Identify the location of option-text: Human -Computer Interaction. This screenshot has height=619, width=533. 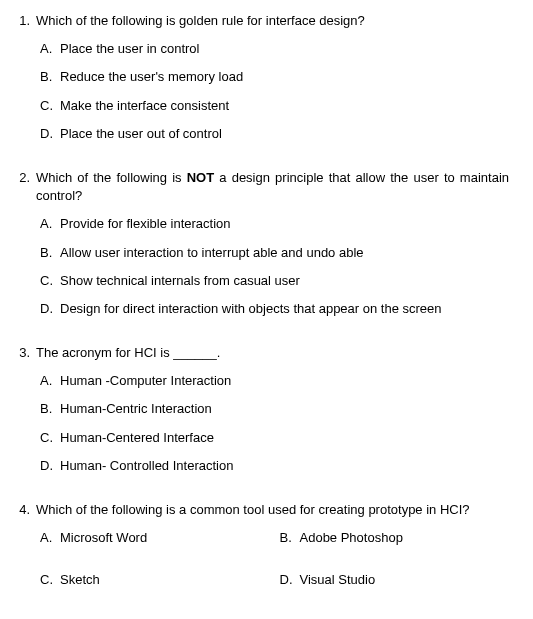
(284, 381).